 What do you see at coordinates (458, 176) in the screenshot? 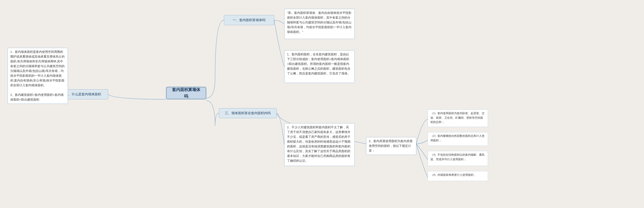
I see `sub-node-4: （4）内墙面装饰厚度计入使用面积。` at bounding box center [458, 176].